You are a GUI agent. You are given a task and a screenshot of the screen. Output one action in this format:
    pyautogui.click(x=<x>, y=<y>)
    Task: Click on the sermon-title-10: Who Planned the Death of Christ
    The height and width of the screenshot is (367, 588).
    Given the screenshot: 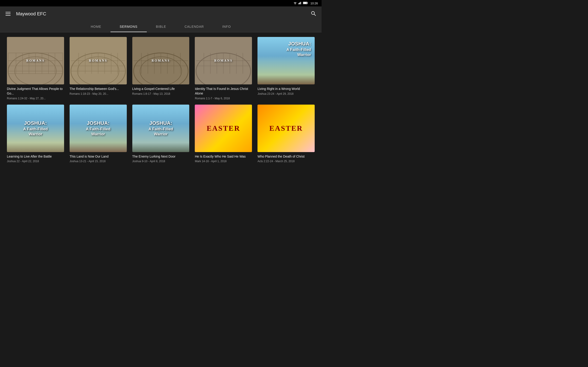 What is the action you would take?
    pyautogui.click(x=286, y=157)
    